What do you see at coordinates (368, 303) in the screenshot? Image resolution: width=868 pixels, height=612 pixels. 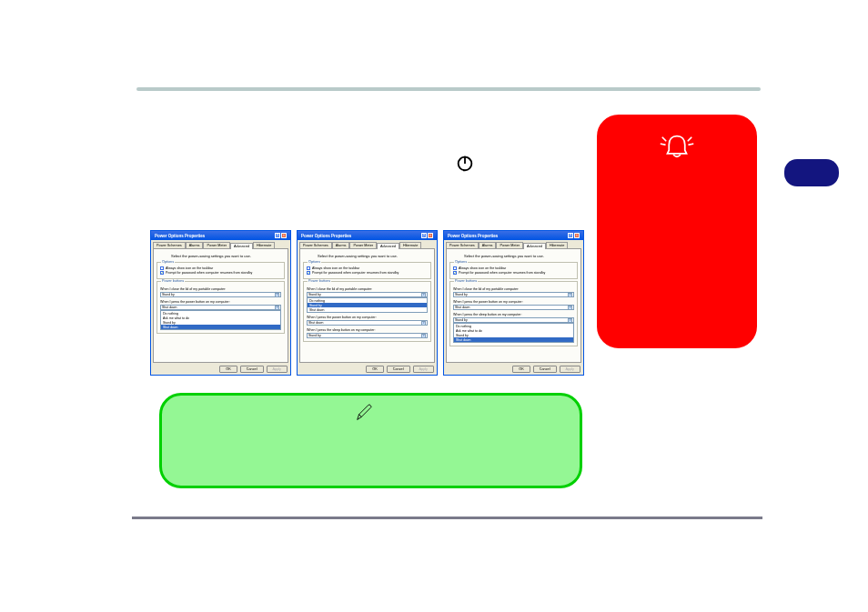 I see `power-options-dialog-2: Power Options Properties ? × Power Schem…` at bounding box center [368, 303].